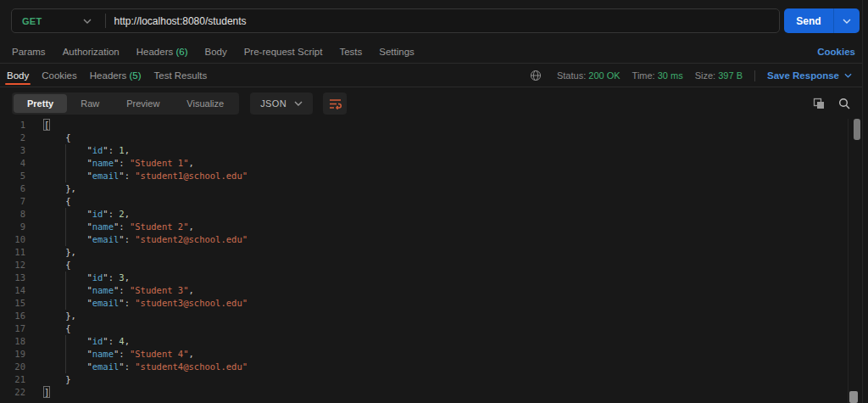  What do you see at coordinates (142, 104) in the screenshot?
I see `view-mode-preview: Preview` at bounding box center [142, 104].